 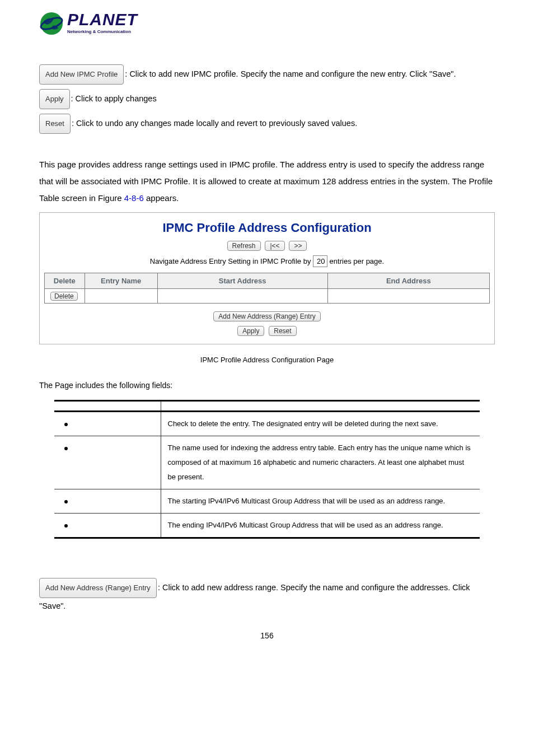 I want to click on fields-header-object, so click(x=107, y=407).